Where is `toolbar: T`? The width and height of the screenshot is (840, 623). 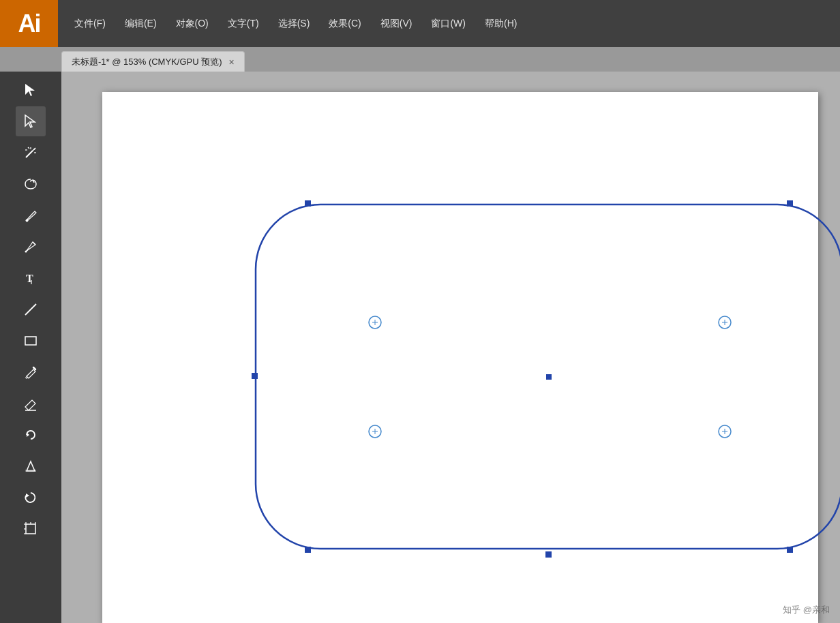
toolbar: T is located at coordinates (31, 348).